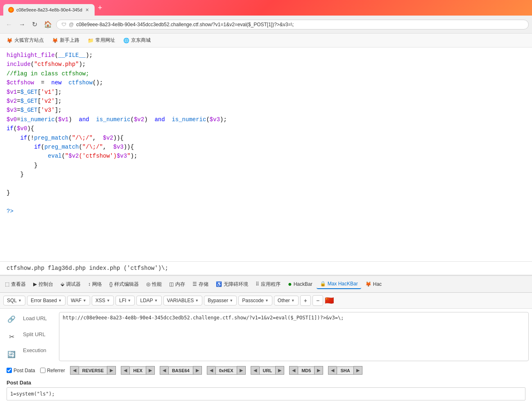 The image size is (532, 407). I want to click on hackbar-add-button: +, so click(306, 301).